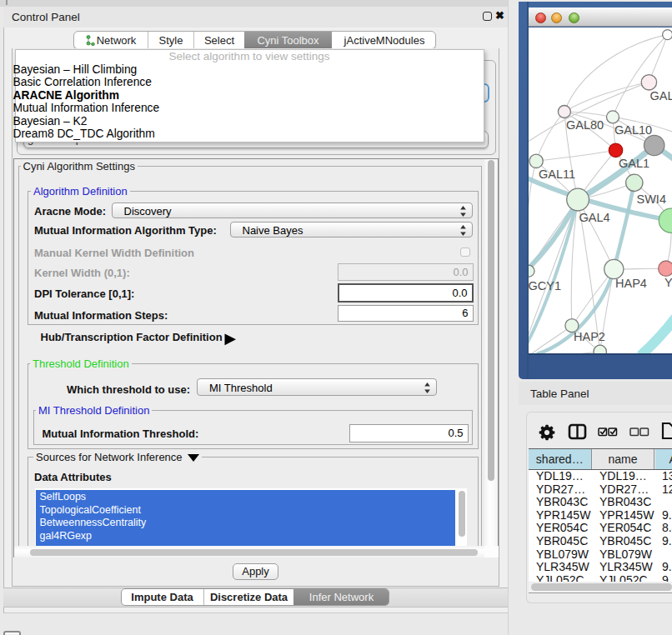  I want to click on svg-text: GCY1, so click(545, 286).